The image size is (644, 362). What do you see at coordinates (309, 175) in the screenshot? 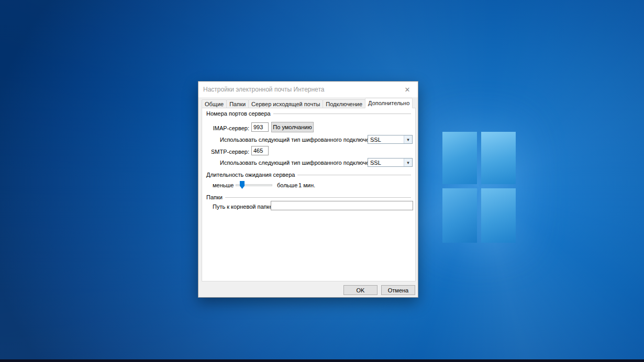
I see `group-server-timeout: Длительность ожидания сервера` at bounding box center [309, 175].